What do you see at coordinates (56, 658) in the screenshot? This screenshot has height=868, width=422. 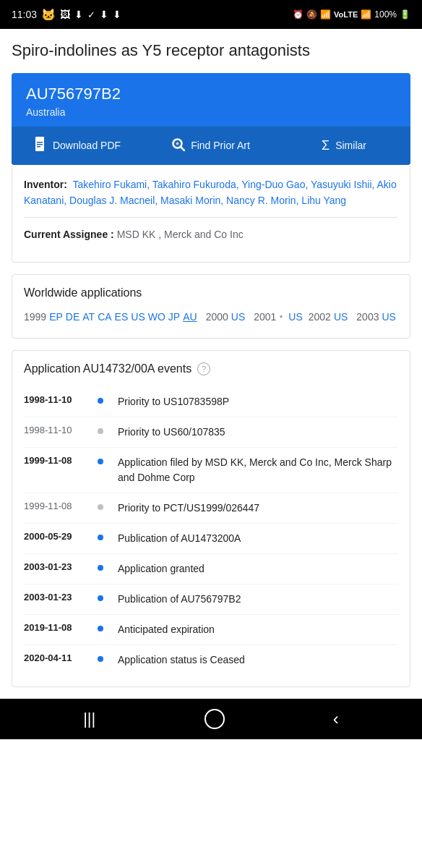 I see `event-date: 2020-04-11` at bounding box center [56, 658].